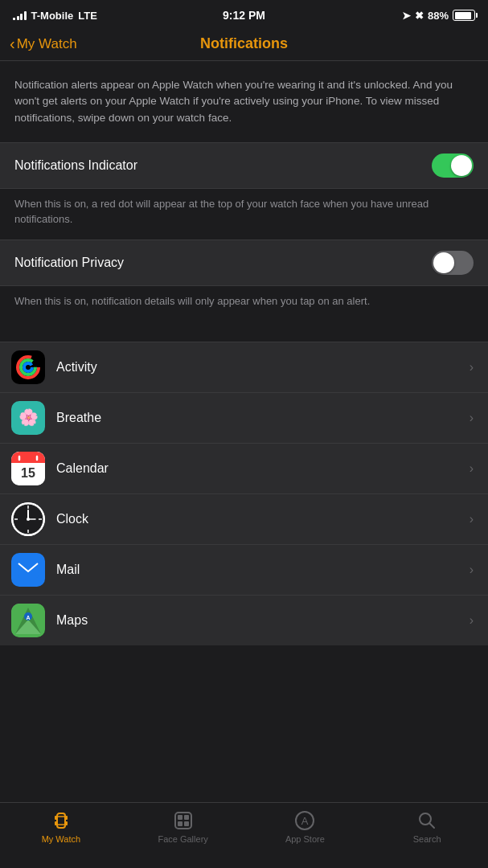 The height and width of the screenshot is (868, 488). I want to click on activity-app-icon, so click(28, 367).